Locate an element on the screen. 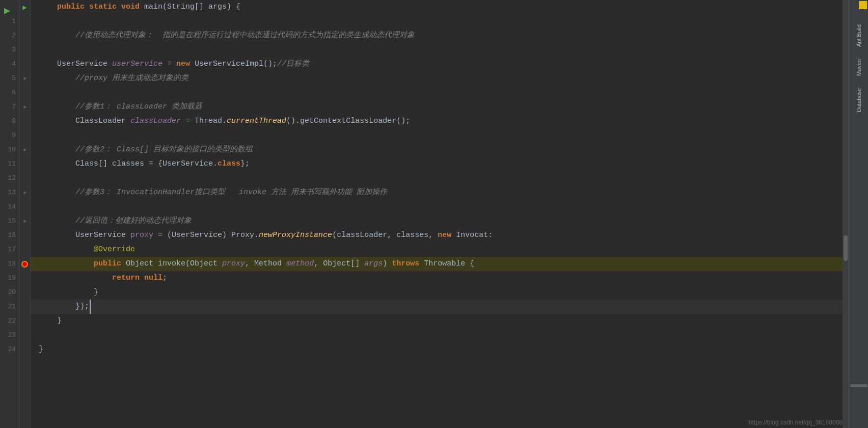  code-line-25: } is located at coordinates (437, 350).